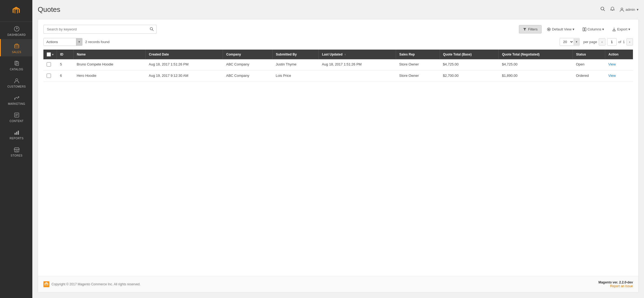 Image resolution: width=644 pixels, height=298 pixels. I want to click on records-count: 2 records found, so click(97, 42).